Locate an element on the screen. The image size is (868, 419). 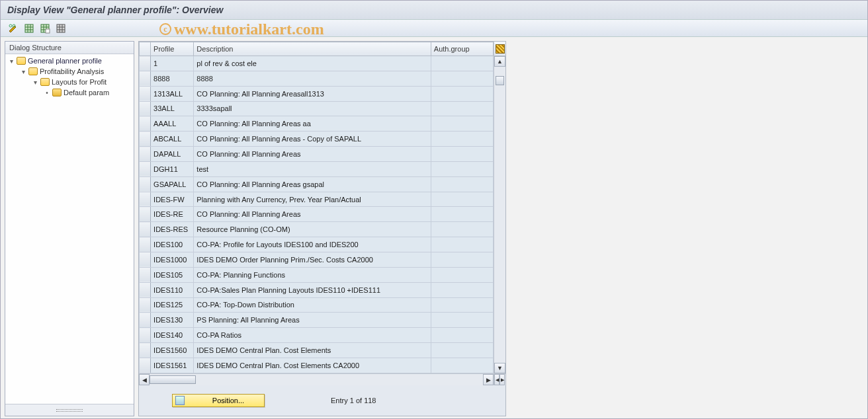
tree-resize-handle is located at coordinates (69, 410).